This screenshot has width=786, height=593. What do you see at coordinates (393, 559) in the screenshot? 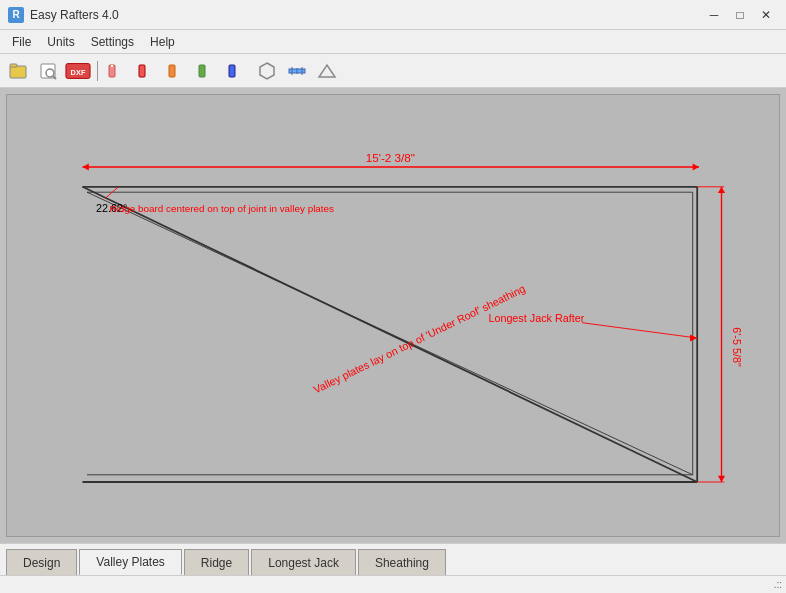
I see `tab-bar: Design Valley Plates Ridge Longest Jack …` at bounding box center [393, 559].